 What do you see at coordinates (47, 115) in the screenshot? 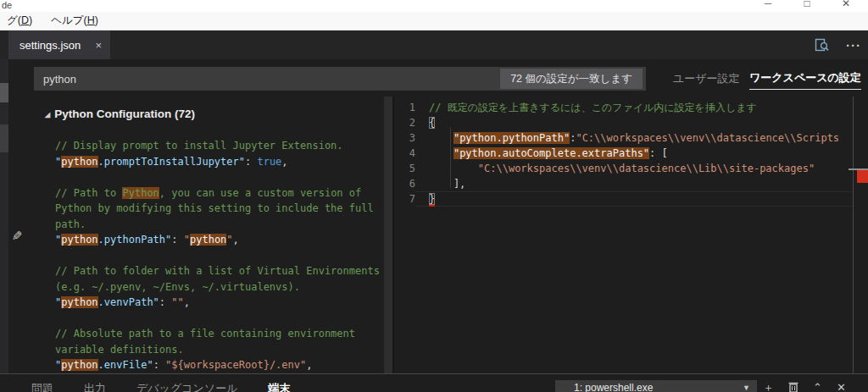
I see `twistie-icon: ◢` at bounding box center [47, 115].